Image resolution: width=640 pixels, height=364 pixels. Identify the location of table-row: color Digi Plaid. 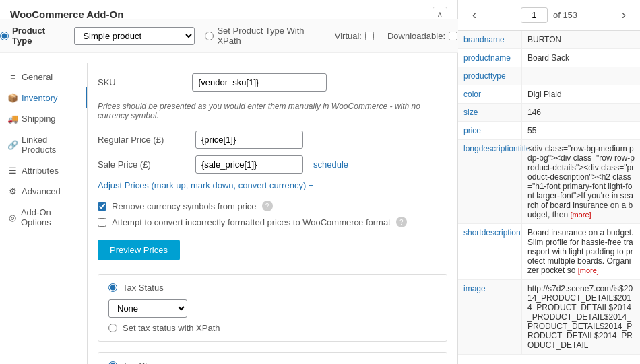
(549, 94).